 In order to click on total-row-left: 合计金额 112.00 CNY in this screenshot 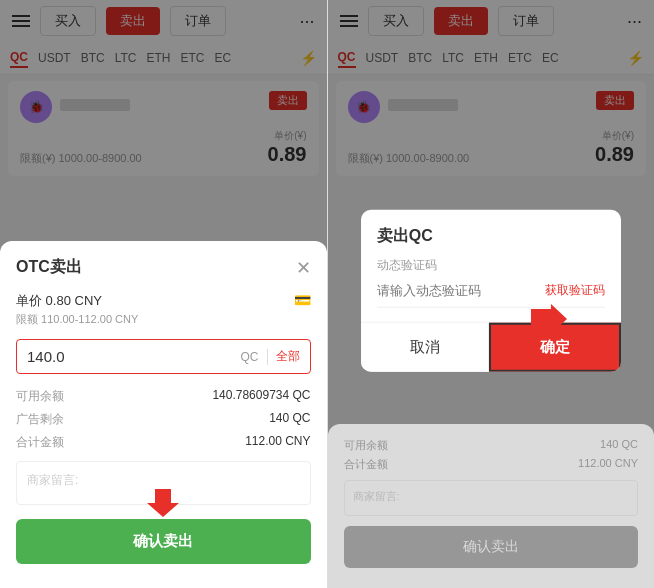, I will do `click(164, 442)`.